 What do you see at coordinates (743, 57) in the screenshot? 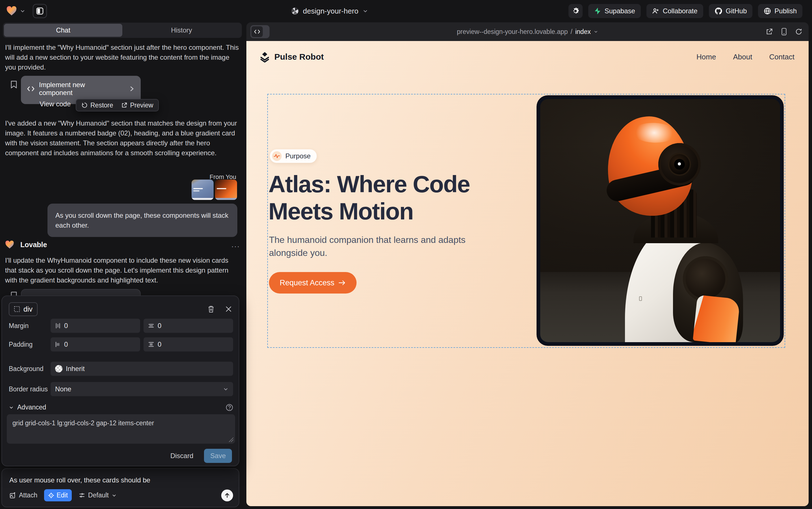
I see `nav-about: About` at bounding box center [743, 57].